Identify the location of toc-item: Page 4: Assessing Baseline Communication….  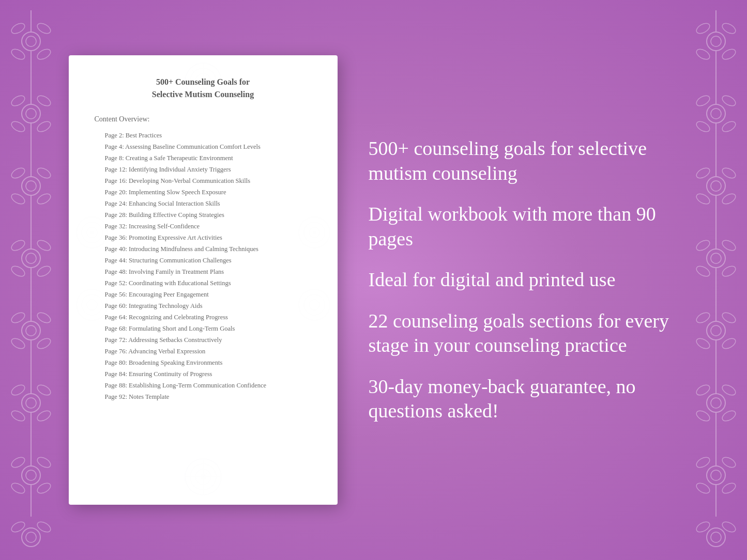
(203, 147).